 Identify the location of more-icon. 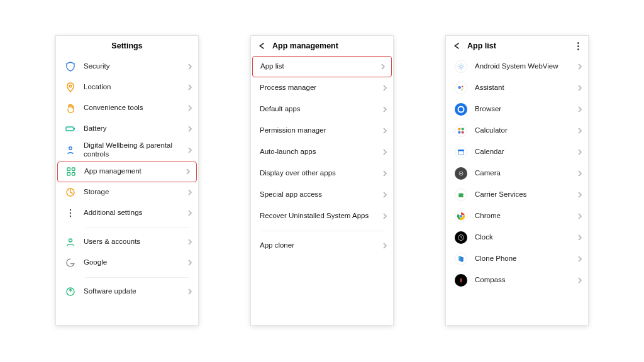
(578, 47).